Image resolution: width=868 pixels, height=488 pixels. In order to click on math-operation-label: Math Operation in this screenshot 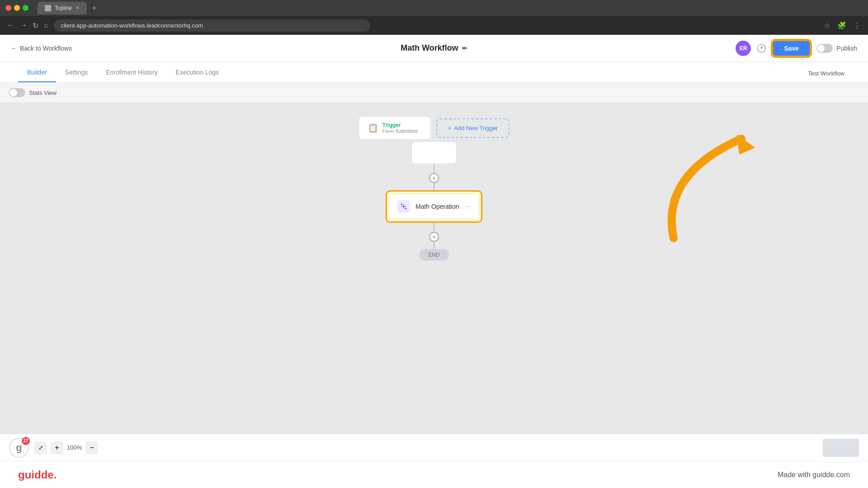, I will do `click(438, 206)`.